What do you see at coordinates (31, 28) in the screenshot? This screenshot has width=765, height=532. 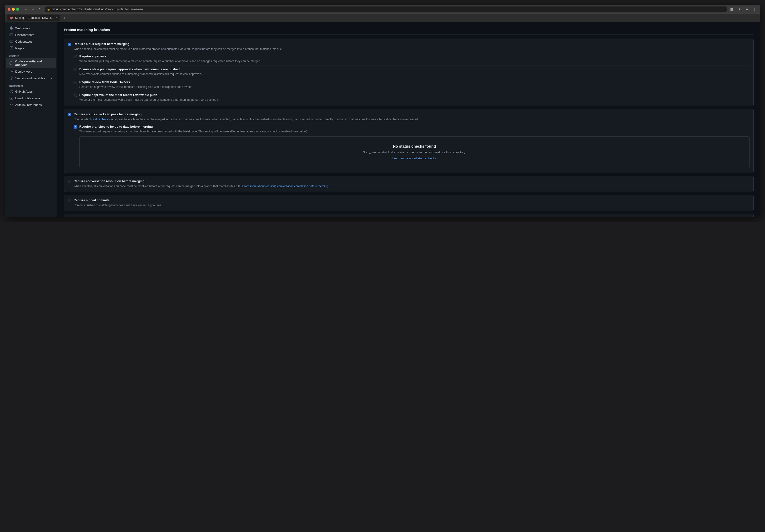 I see `sidebar-item-webhooks: Webhooks` at bounding box center [31, 28].